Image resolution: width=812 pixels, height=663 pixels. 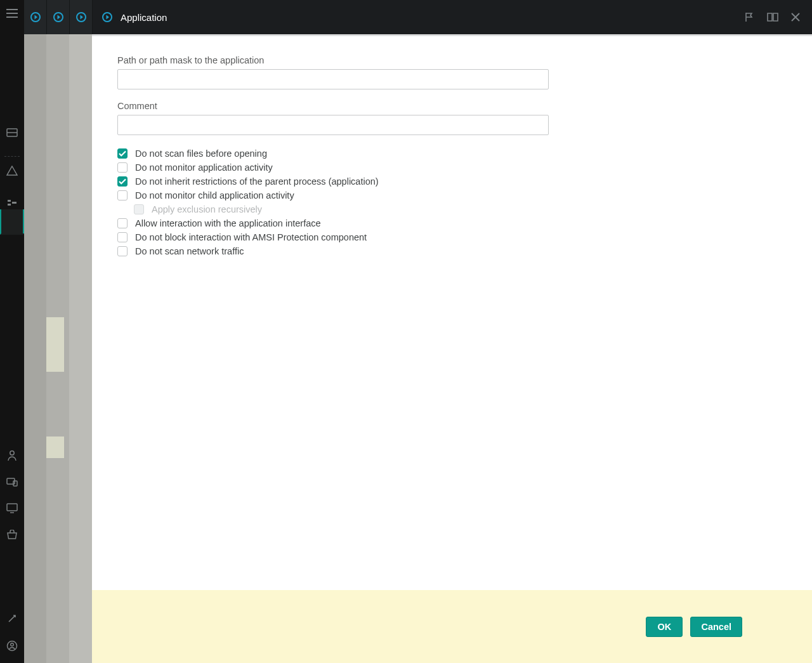 What do you see at coordinates (12, 619) in the screenshot?
I see `rail-settings-icon` at bounding box center [12, 619].